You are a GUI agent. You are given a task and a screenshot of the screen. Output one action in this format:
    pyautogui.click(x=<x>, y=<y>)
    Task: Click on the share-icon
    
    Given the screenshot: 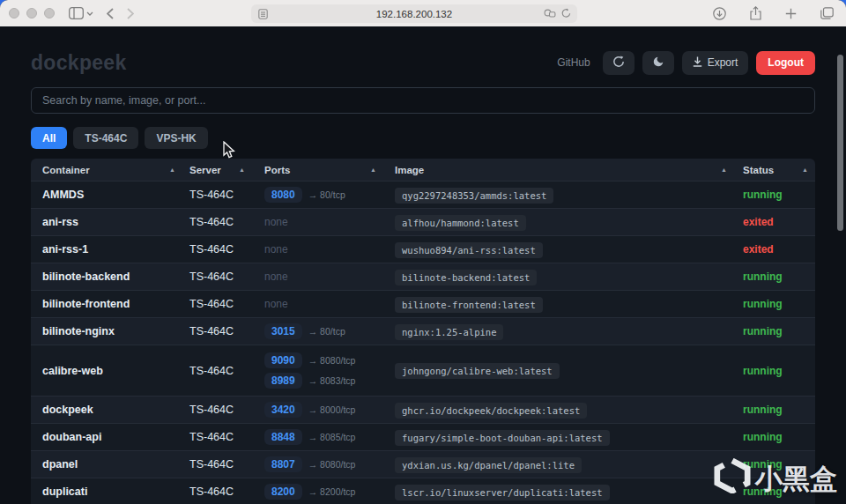 What is the action you would take?
    pyautogui.click(x=756, y=13)
    